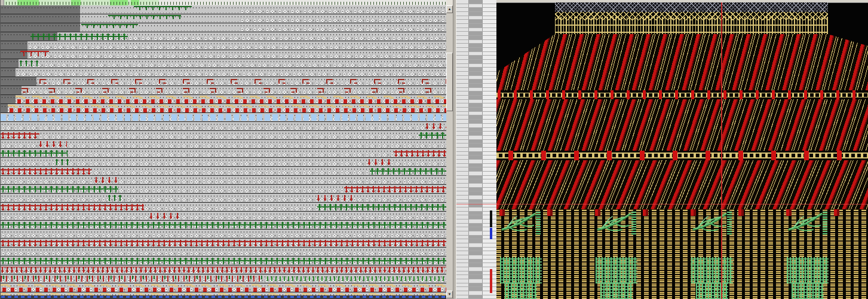  What do you see at coordinates (449, 150) in the screenshot?
I see `left-grid-vertical-scrollbar: ▲ ▼` at bounding box center [449, 150].